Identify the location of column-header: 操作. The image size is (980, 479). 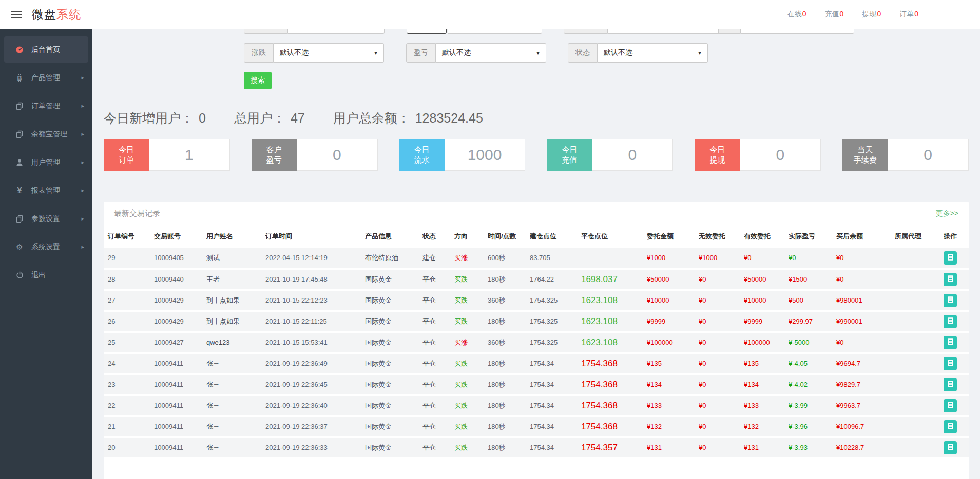
(956, 237).